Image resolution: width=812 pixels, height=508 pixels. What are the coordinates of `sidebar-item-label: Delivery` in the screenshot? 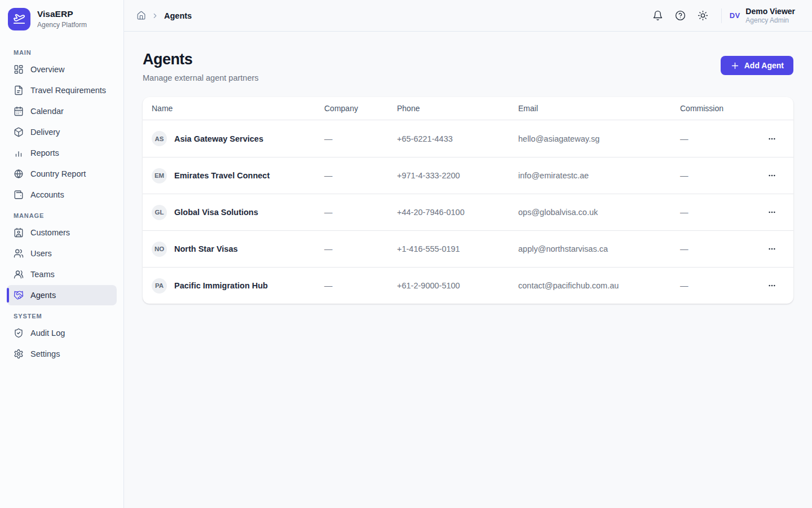 It's located at (45, 132).